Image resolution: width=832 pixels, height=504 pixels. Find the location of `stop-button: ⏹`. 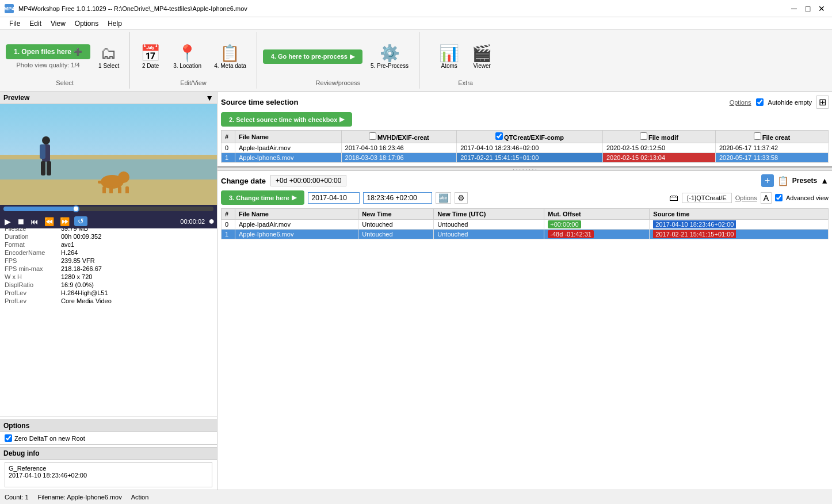

stop-button: ⏹ is located at coordinates (21, 222).